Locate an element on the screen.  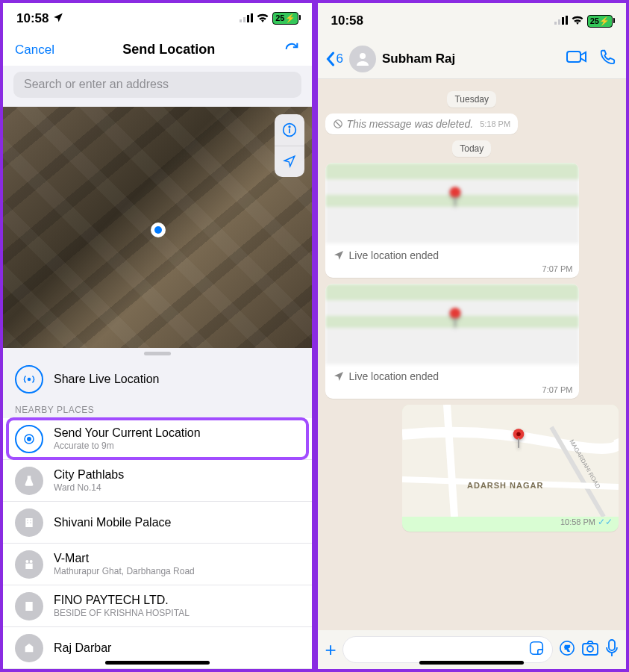
nearby-places-header: NEARBY PLACES is located at coordinates (157, 409).